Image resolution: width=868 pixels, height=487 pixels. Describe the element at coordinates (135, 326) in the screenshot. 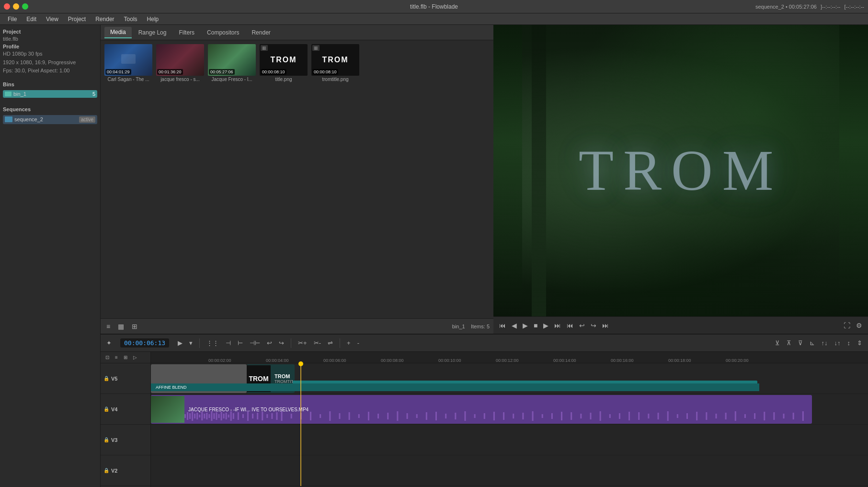

I see `grid-view-button: ⊞` at that location.